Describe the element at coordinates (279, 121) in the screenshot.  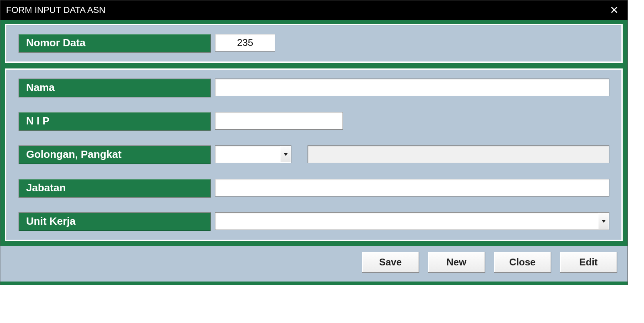
I see `nip-input` at that location.